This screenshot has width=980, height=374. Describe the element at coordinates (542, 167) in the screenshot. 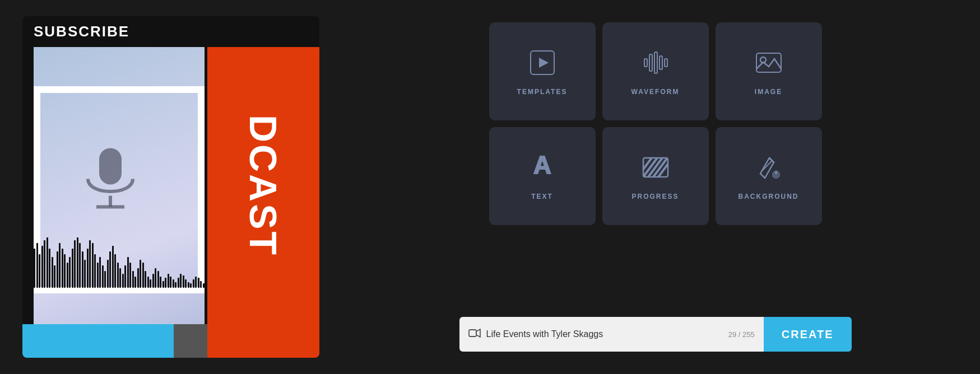

I see `text-icon: A` at that location.